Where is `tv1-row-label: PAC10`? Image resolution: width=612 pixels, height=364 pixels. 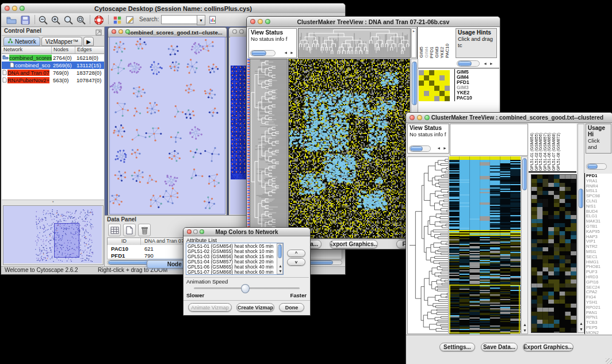 tv1-row-label: PAC10 is located at coordinates (465, 98).